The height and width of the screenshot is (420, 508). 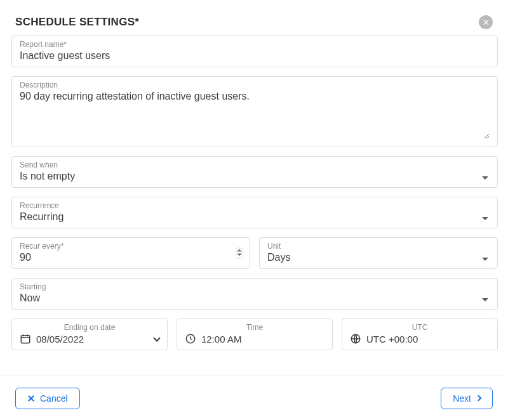 I want to click on ending-on-date-field: Ending on date 08/05/2022, so click(x=90, y=334).